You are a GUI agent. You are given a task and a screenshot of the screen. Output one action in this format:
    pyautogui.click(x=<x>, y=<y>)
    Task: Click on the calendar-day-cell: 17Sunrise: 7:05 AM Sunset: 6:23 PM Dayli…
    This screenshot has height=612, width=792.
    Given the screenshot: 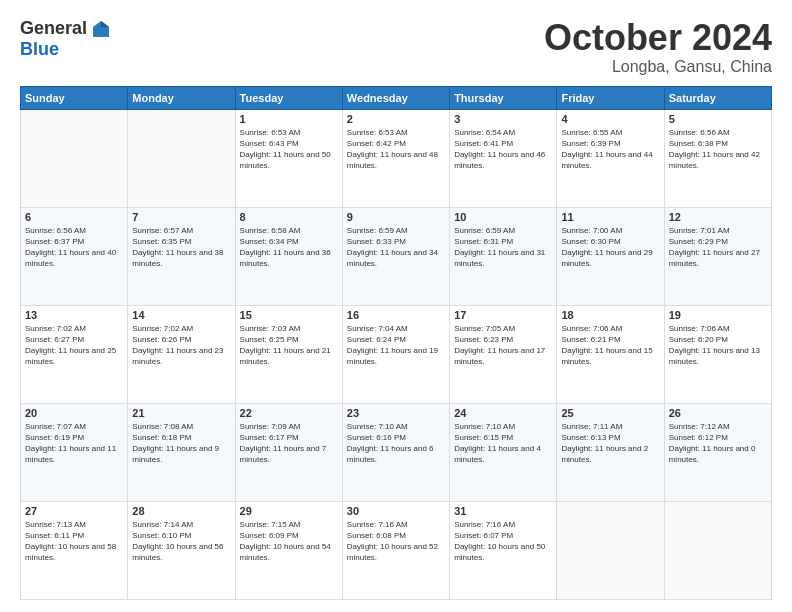 What is the action you would take?
    pyautogui.click(x=504, y=354)
    